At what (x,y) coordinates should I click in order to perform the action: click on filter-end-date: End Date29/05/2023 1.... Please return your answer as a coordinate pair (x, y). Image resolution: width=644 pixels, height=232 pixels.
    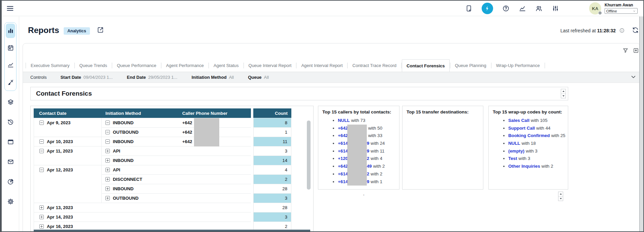
    Looking at the image, I should click on (152, 77).